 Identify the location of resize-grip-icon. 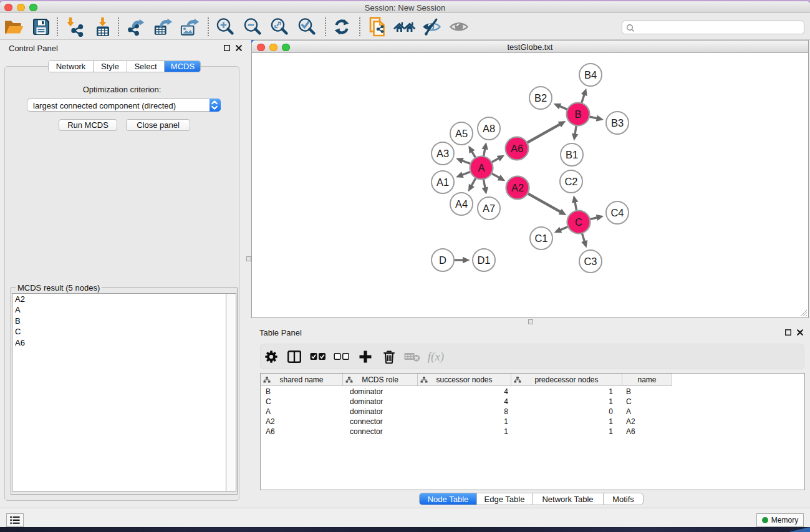
(804, 313).